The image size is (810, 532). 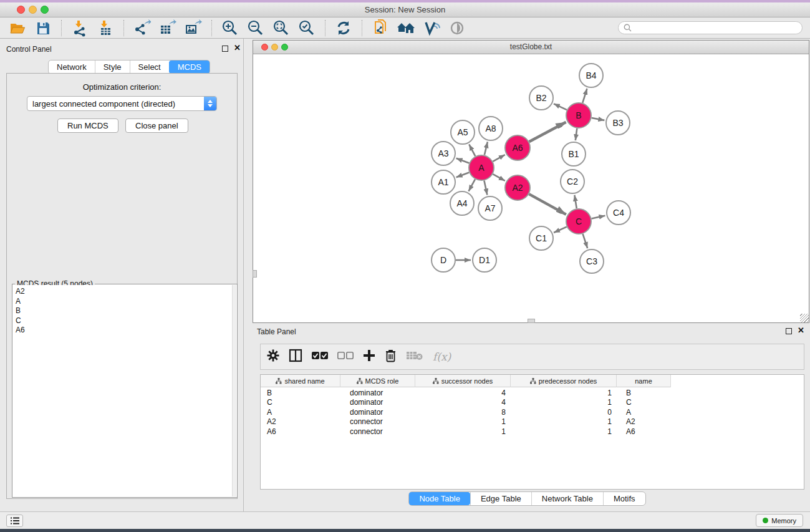 What do you see at coordinates (405, 10) in the screenshot?
I see `main-window-titlebar: Session: New Session` at bounding box center [405, 10].